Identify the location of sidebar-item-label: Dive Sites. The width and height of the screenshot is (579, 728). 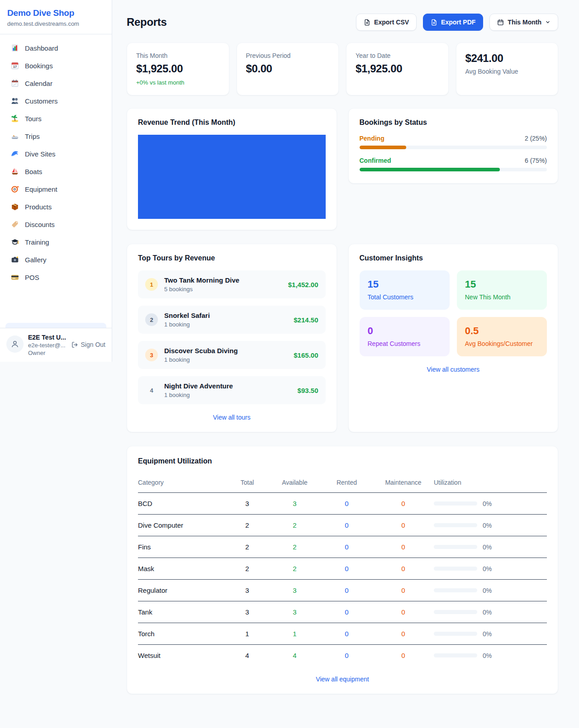
(40, 154).